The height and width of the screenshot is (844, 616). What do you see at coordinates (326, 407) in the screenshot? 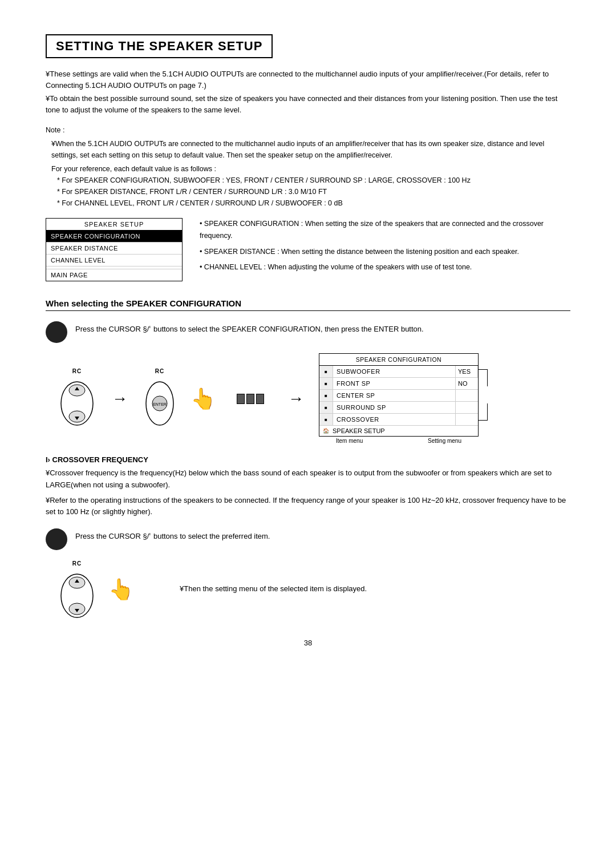
I see `cm-icon-surroundsp: ■` at bounding box center [326, 407].